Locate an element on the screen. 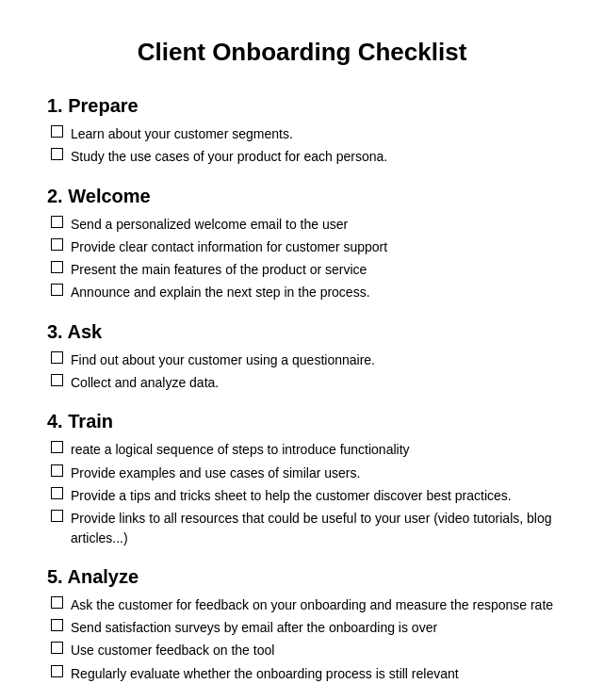  section-heading-analyze: 5. Analyze is located at coordinates (302, 577).